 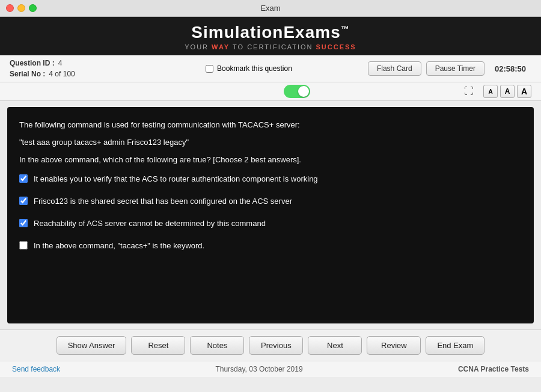 I want to click on reset-button: Reset, so click(x=158, y=345).